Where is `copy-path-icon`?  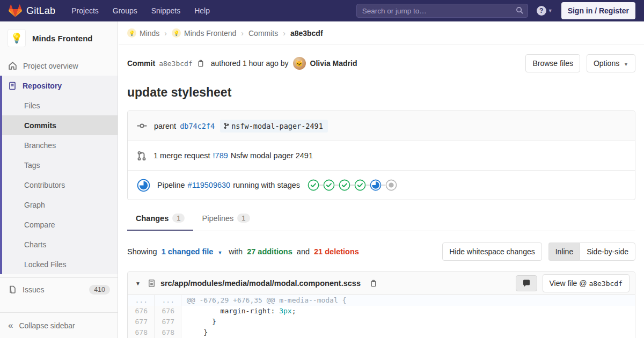 copy-path-icon is located at coordinates (374, 283).